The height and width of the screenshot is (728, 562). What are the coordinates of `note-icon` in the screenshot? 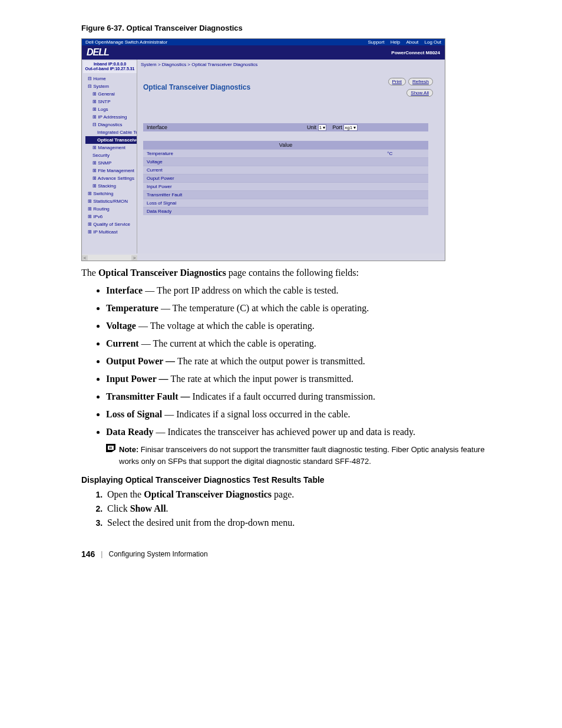 It's located at (111, 448).